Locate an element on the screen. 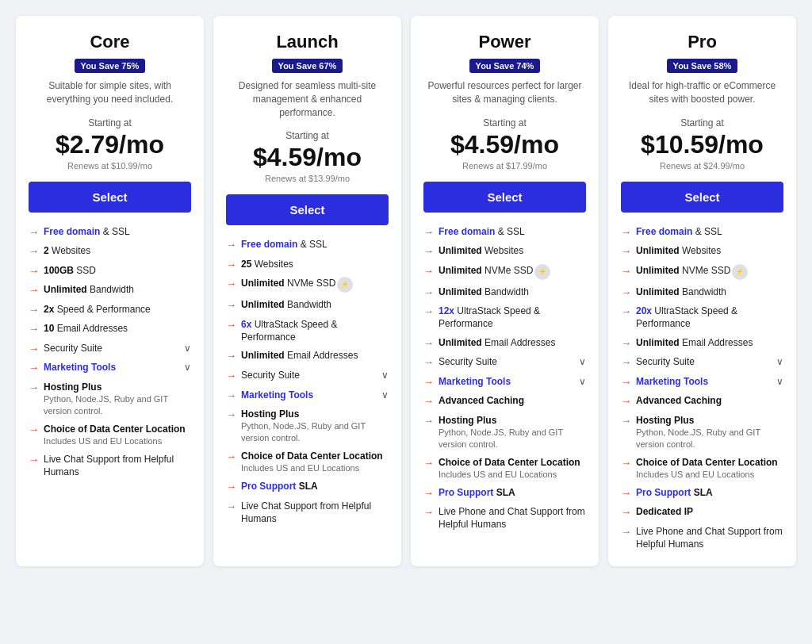 This screenshot has width=812, height=644. feature-item-launch-6: →Security Suite∨ is located at coordinates (308, 376).